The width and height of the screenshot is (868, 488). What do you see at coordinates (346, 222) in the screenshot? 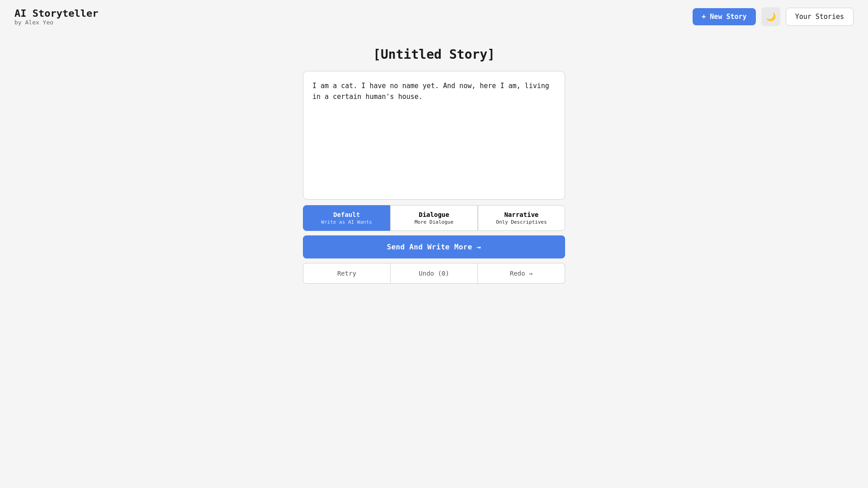
I see `mode-default-subtitle: Write as AI Wants` at bounding box center [346, 222].